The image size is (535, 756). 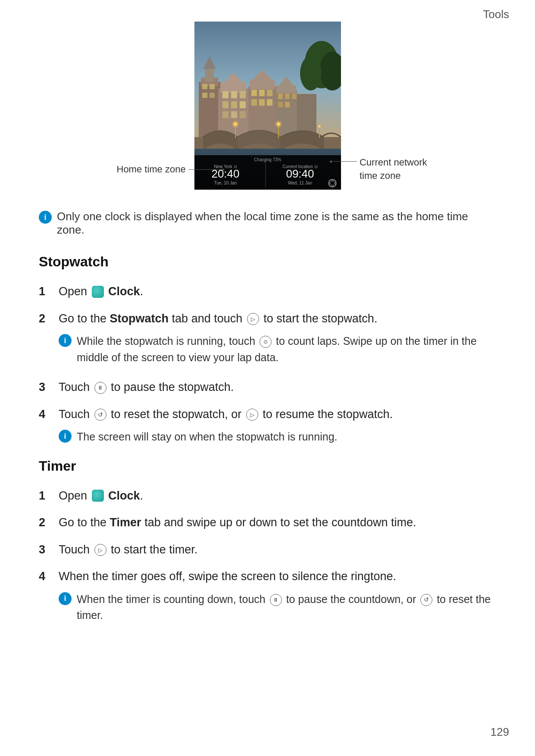 What do you see at coordinates (426, 600) in the screenshot?
I see `reset-icon-t: ↺` at bounding box center [426, 600].